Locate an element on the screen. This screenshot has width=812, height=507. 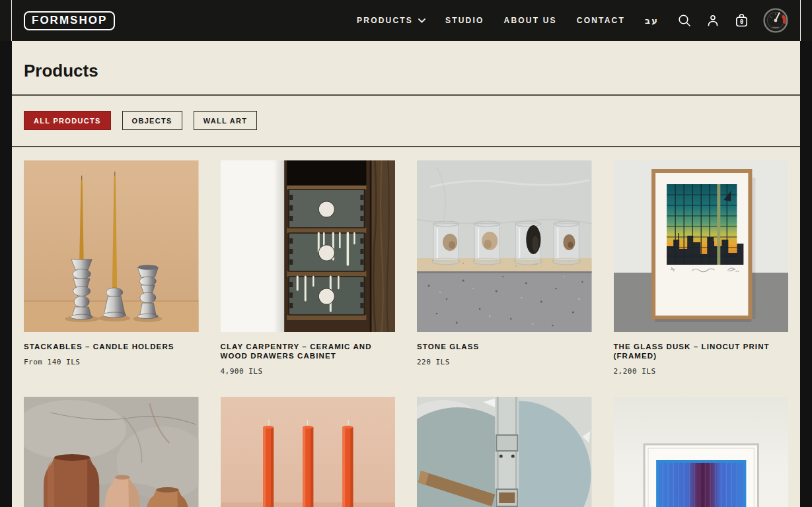
nav-item-contact: CONTACT is located at coordinates (601, 20).